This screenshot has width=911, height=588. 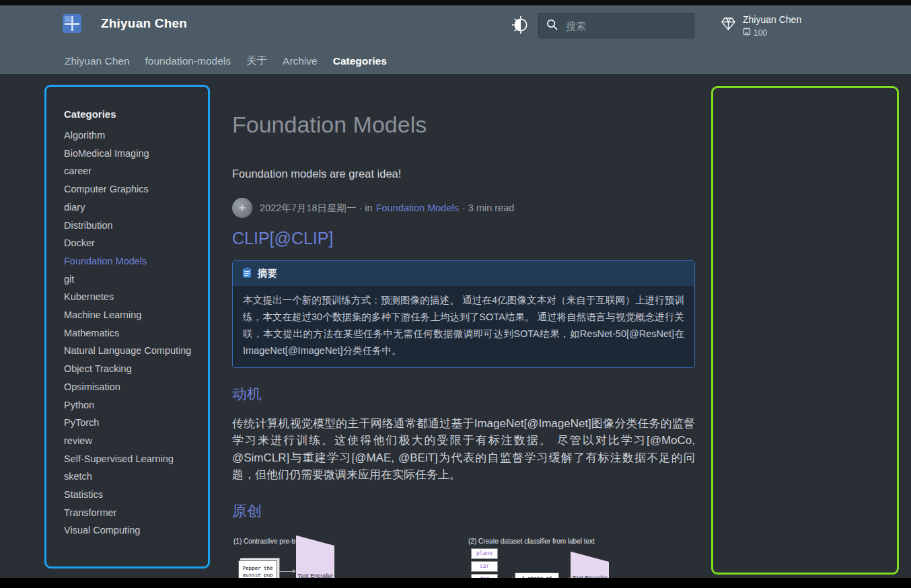 I want to click on category-list: AlgorithmBioMedical ImagingcareerCompute…, so click(x=135, y=333).